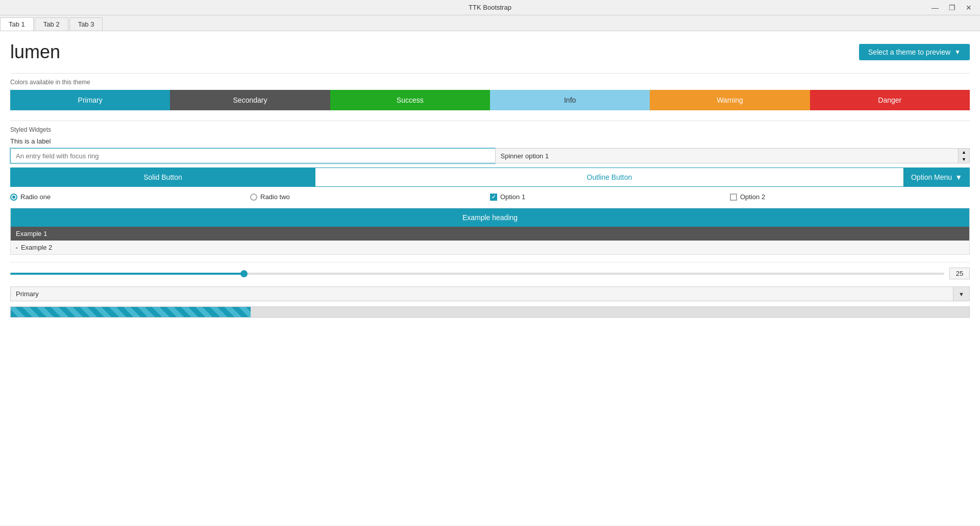 The width and height of the screenshot is (980, 526). I want to click on option-one-label: Option 1, so click(512, 197).